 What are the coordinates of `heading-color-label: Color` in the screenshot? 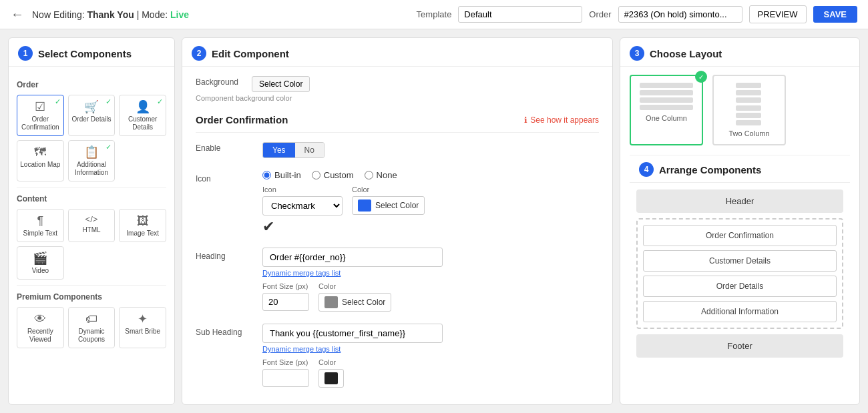 It's located at (355, 286).